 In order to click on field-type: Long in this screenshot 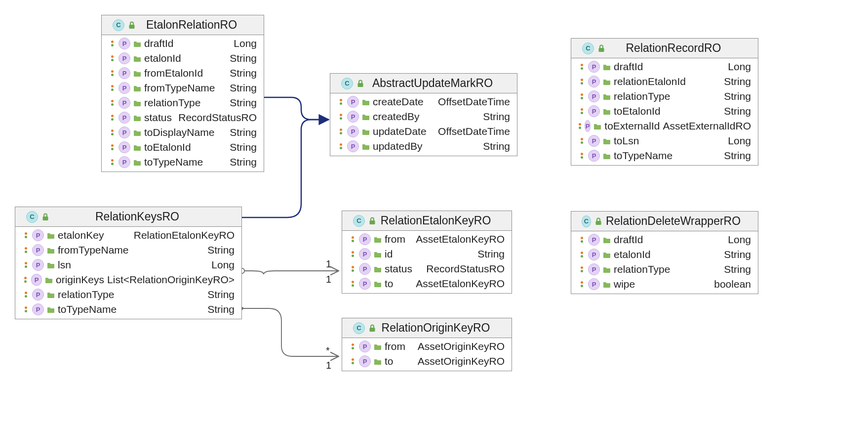, I will do `click(245, 43)`.